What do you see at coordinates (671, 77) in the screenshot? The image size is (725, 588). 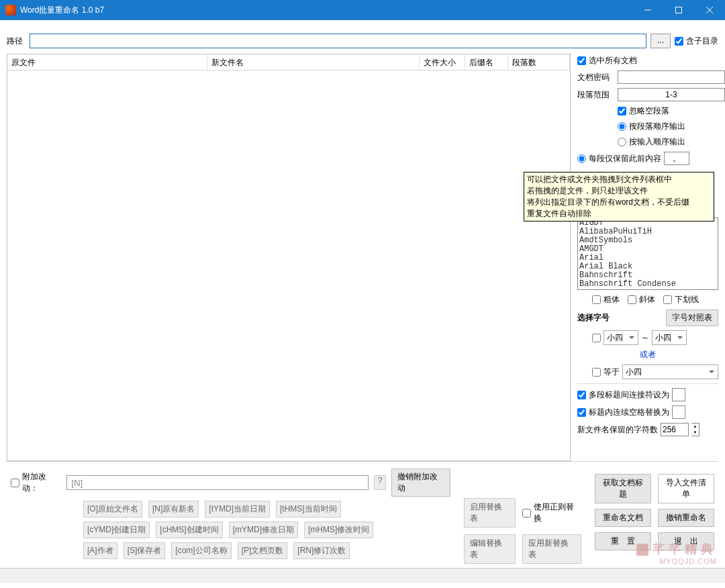 I see `password-input` at bounding box center [671, 77].